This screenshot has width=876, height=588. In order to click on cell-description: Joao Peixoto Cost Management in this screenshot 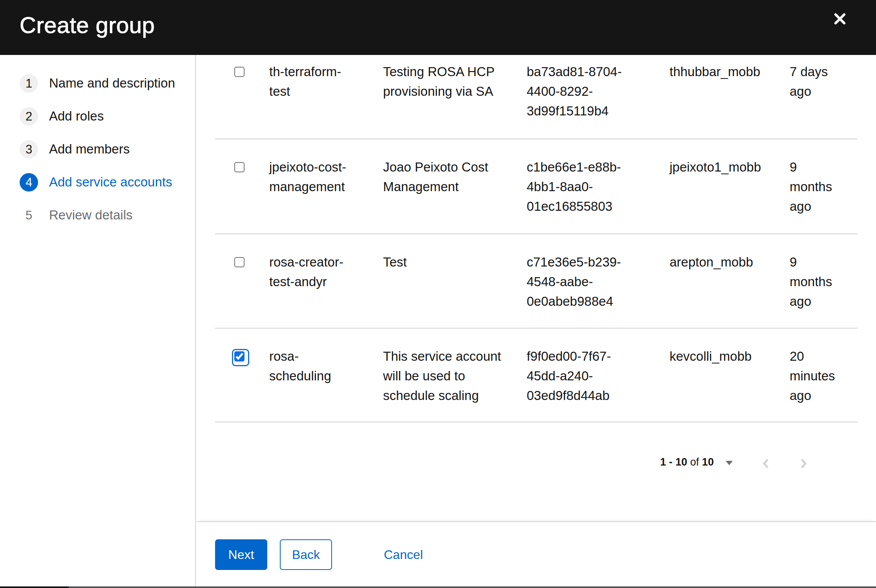, I will do `click(455, 168)`.